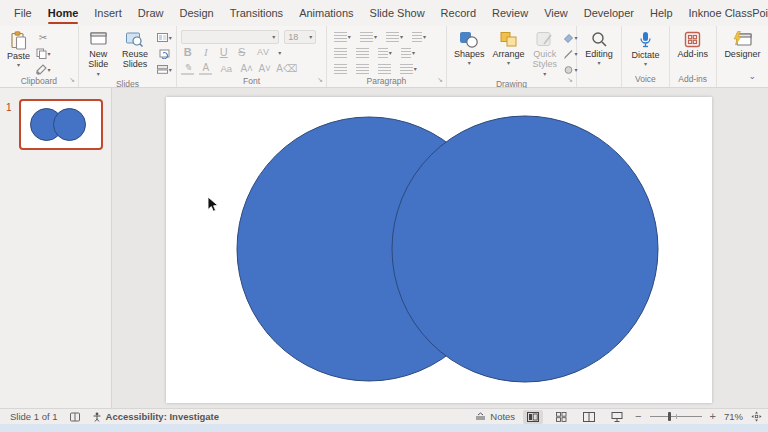 The width and height of the screenshot is (768, 432). What do you see at coordinates (293, 37) in the screenshot?
I see `font-size-value: 18` at bounding box center [293, 37].